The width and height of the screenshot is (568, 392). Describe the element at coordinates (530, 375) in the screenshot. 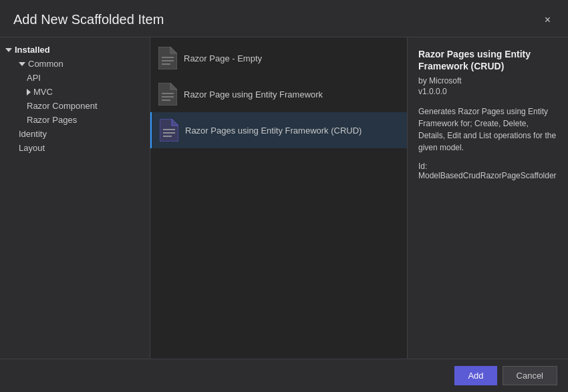

I see `cancel-button: Cancel` at that location.